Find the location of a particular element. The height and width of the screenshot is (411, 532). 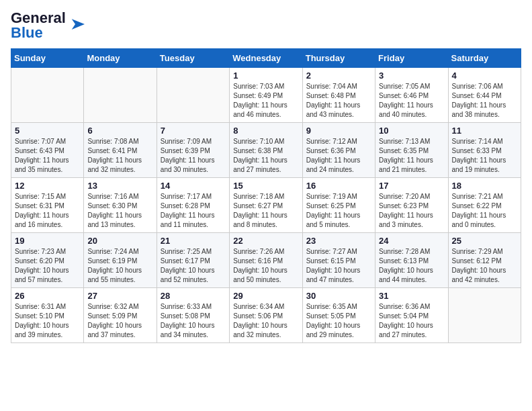

day-cell: 15Sunrise: 7:18 AM Sunset: 6:27 PM Dayli… is located at coordinates (266, 205).